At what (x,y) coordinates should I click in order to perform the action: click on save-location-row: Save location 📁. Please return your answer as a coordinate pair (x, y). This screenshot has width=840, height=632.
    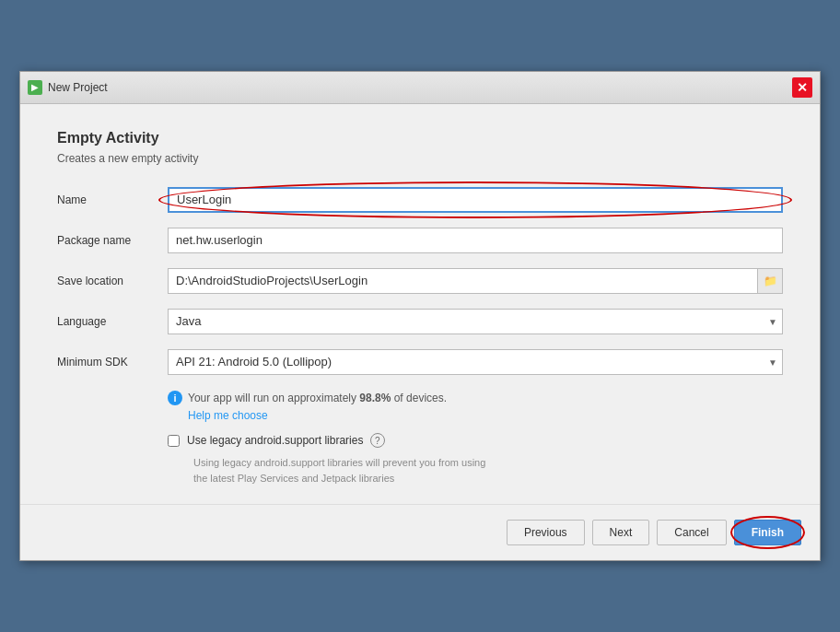
    Looking at the image, I should click on (420, 281).